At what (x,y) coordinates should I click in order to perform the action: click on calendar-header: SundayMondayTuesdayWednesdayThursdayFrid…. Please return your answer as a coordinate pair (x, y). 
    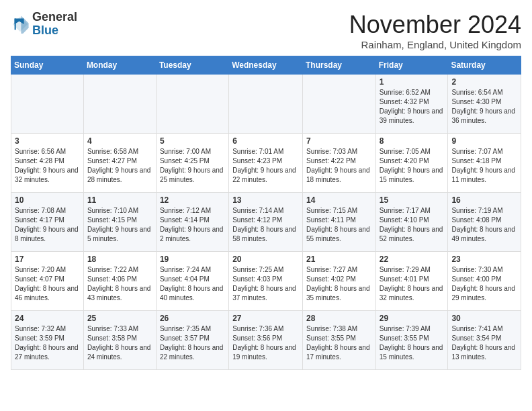
    Looking at the image, I should click on (266, 66).